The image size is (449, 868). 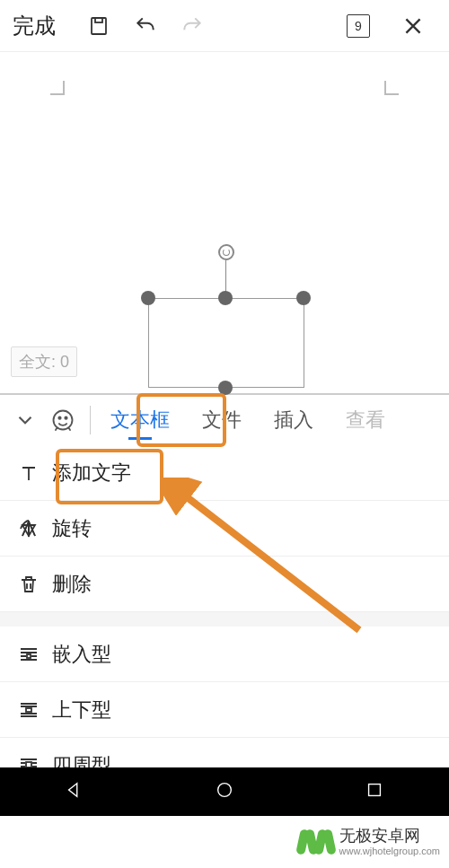 What do you see at coordinates (35, 529) in the screenshot?
I see `rotate-icon` at bounding box center [35, 529].